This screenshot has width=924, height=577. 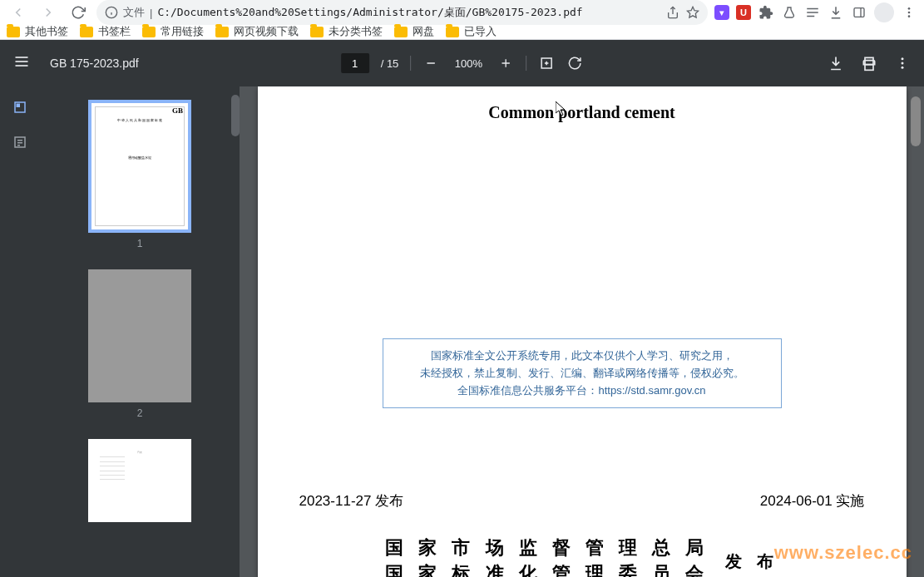 I want to click on effective-date: 2024-06-01 实施, so click(x=813, y=501).